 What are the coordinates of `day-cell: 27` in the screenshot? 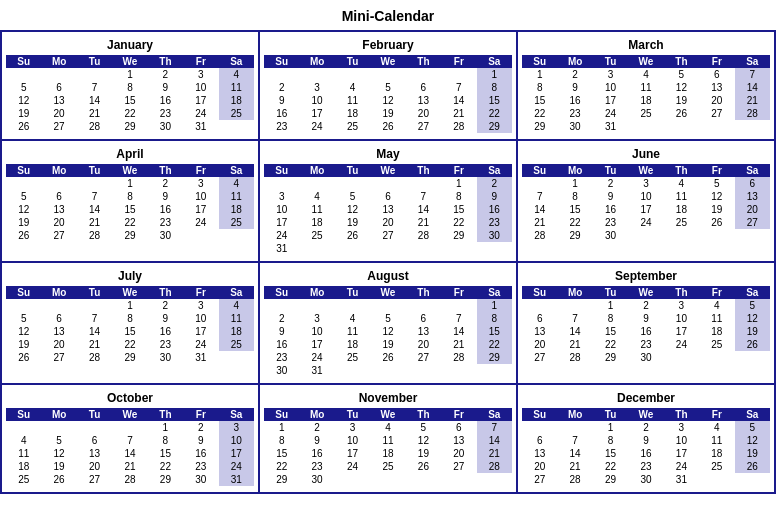 It's located at (540, 480).